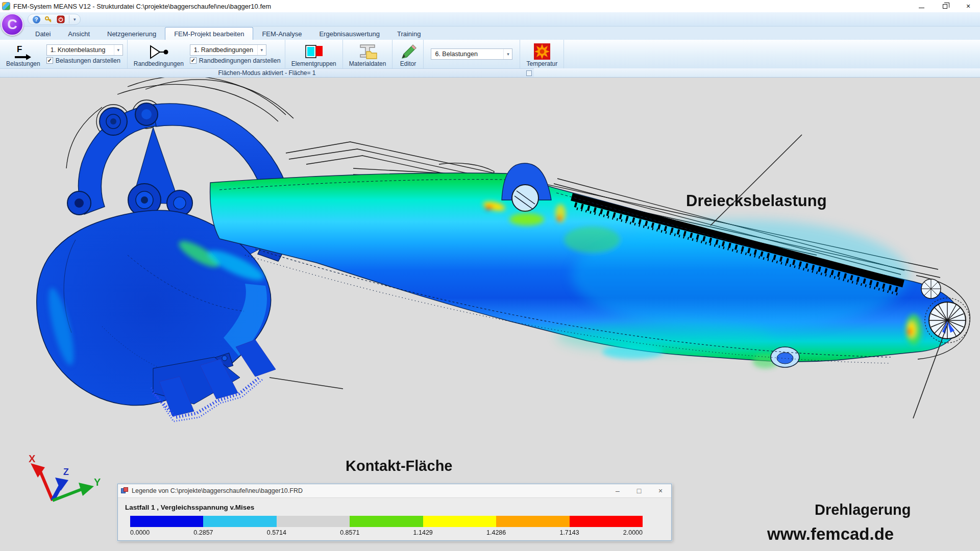 Image resolution: width=980 pixels, height=551 pixels. What do you see at coordinates (757, 72) in the screenshot?
I see `ribbon-fill` at bounding box center [757, 72].